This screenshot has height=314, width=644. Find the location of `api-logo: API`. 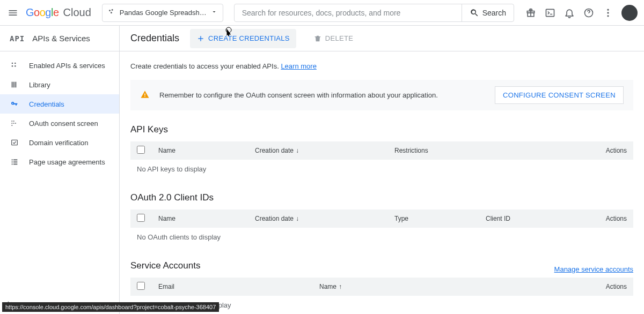

api-logo: API is located at coordinates (17, 39).